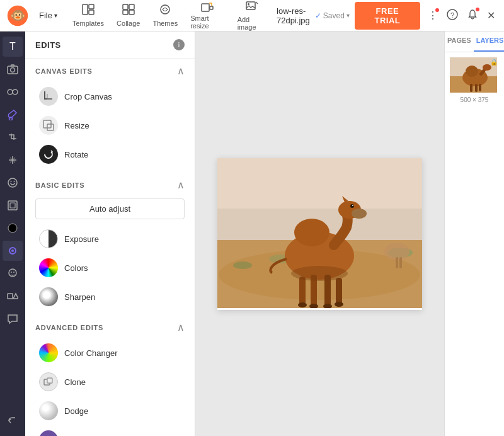  What do you see at coordinates (45, 15) in the screenshot?
I see `file-label: File` at bounding box center [45, 15].